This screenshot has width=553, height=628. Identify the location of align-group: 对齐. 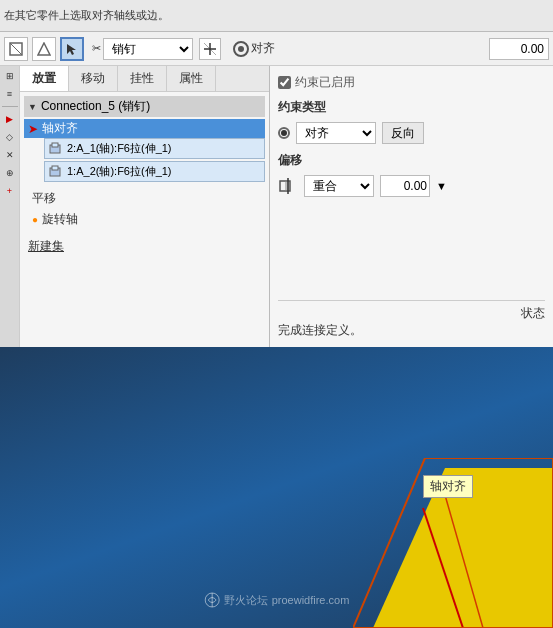
(254, 48).